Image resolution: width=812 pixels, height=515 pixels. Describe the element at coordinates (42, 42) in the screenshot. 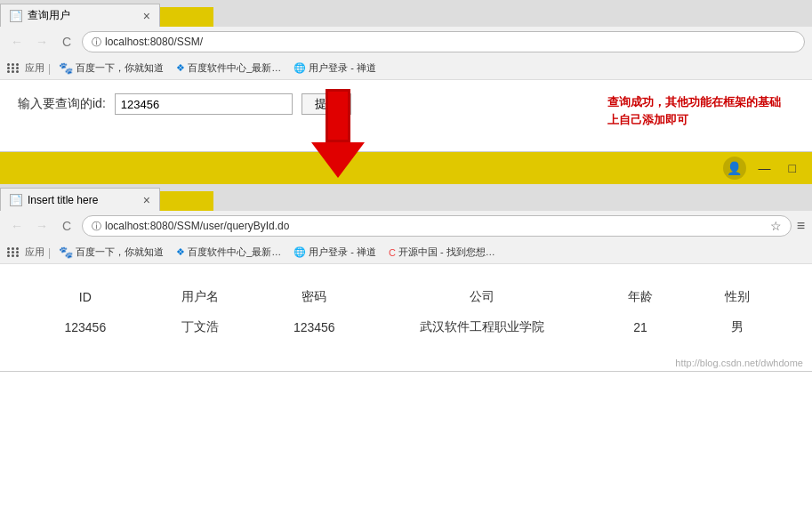

I see `forward-button: →` at that location.